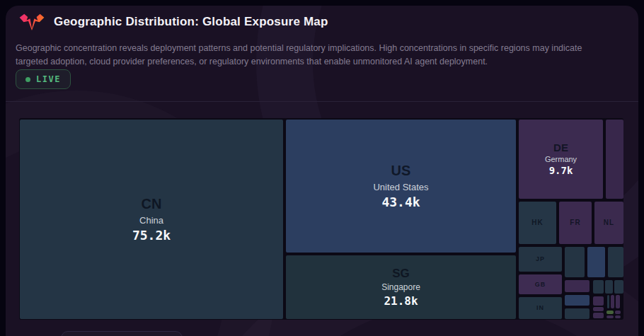 This screenshot has width=644, height=336. I want to click on treemap-cell-nl: NL, so click(609, 223).